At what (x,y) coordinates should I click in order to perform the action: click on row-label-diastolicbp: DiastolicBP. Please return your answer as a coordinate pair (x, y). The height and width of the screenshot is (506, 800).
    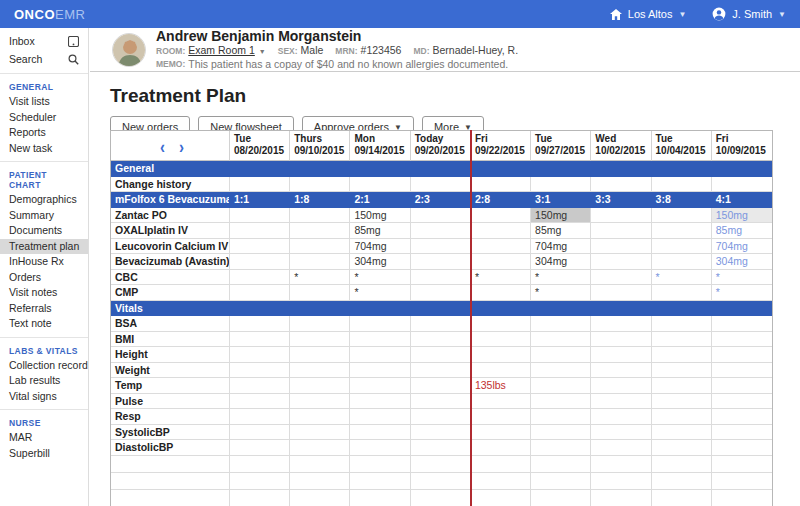
    Looking at the image, I should click on (170, 448).